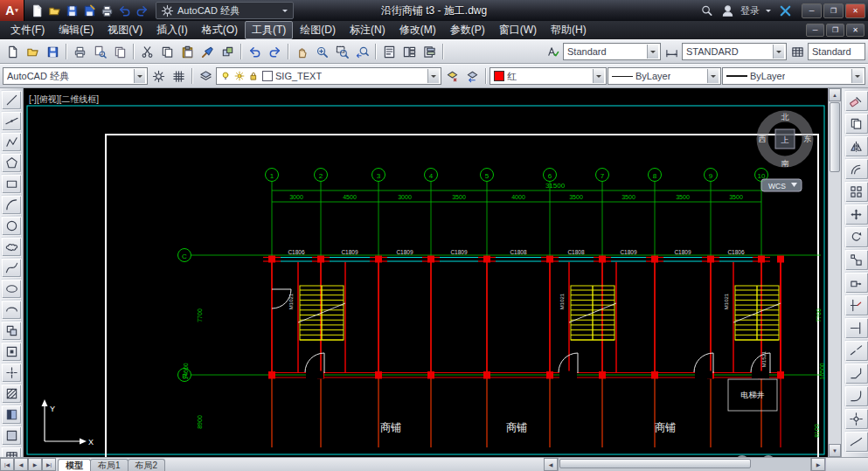 The image size is (868, 471). Describe the element at coordinates (750, 10) in the screenshot. I see `login-link: 登录` at that location.